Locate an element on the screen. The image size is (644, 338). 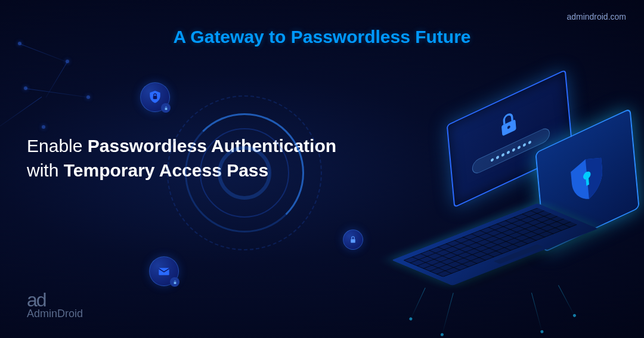
laptop-keyboard is located at coordinates (495, 244).